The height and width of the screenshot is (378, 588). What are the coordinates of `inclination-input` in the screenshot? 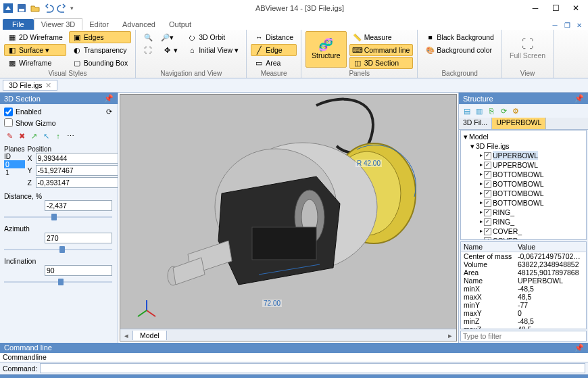 It's located at (78, 270).